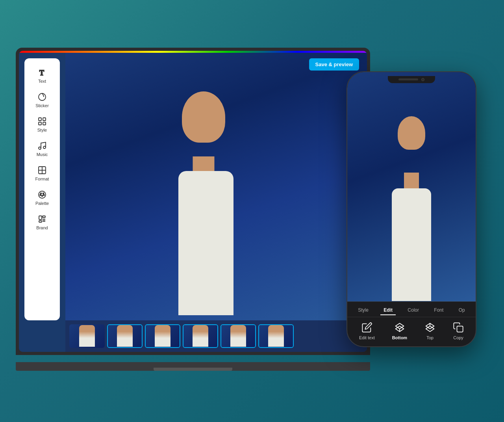  What do you see at coordinates (388, 310) in the screenshot?
I see `tab-edit: Edit` at bounding box center [388, 310].